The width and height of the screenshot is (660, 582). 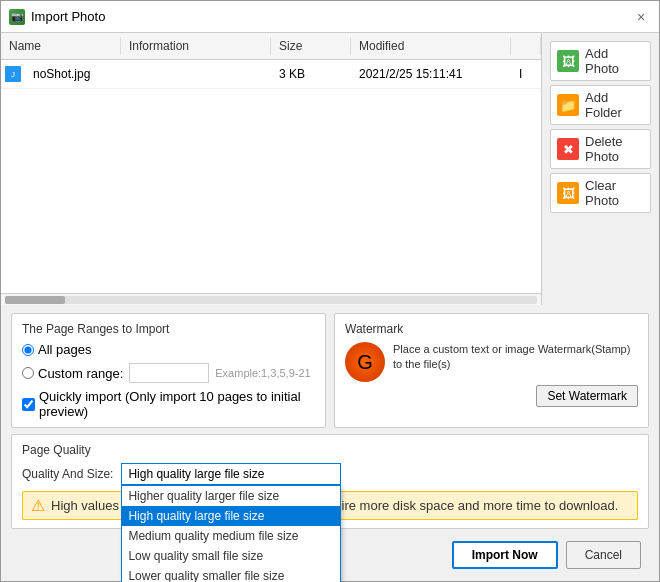 What do you see at coordinates (271, 74) in the screenshot?
I see `table-row: J noShot.jpg 3 KB 2021/2/25 15:11:41 I` at bounding box center [271, 74].